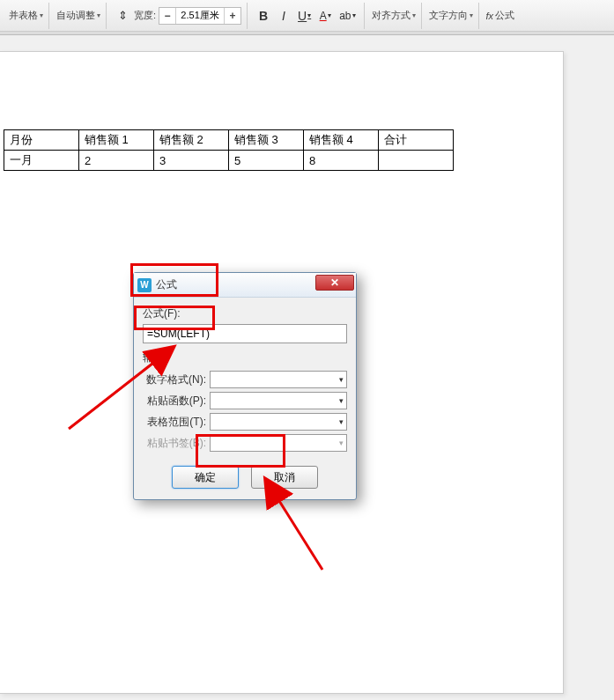 This screenshot has width=614, height=700. What do you see at coordinates (174, 402) in the screenshot?
I see `paste-func-label: 粘贴函数(P):` at bounding box center [174, 402].